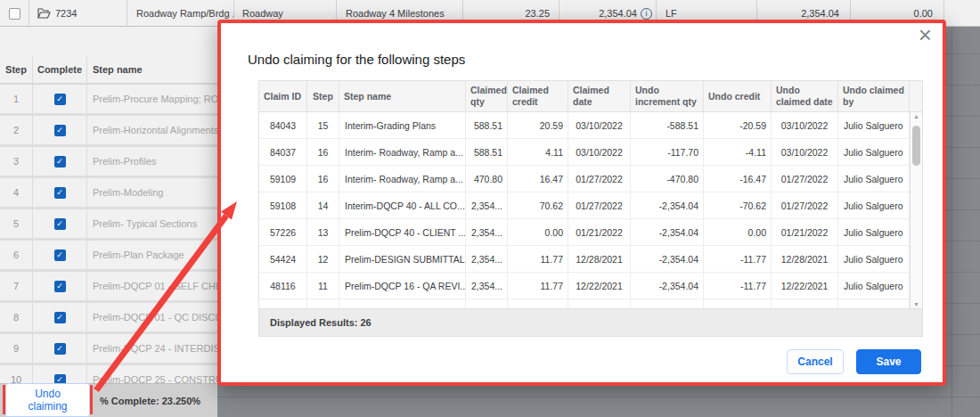  Describe the element at coordinates (591, 152) in the screenshot. I see `table-row: 84037 16 Interim- Roadway, Ramp a... 588…` at that location.